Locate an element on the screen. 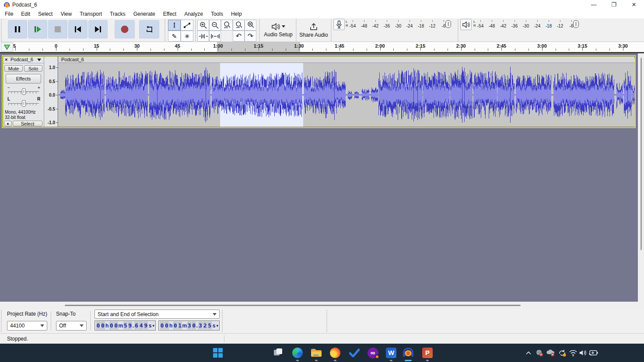 This screenshot has width=644, height=362. audacity-app-button is located at coordinates (408, 353).